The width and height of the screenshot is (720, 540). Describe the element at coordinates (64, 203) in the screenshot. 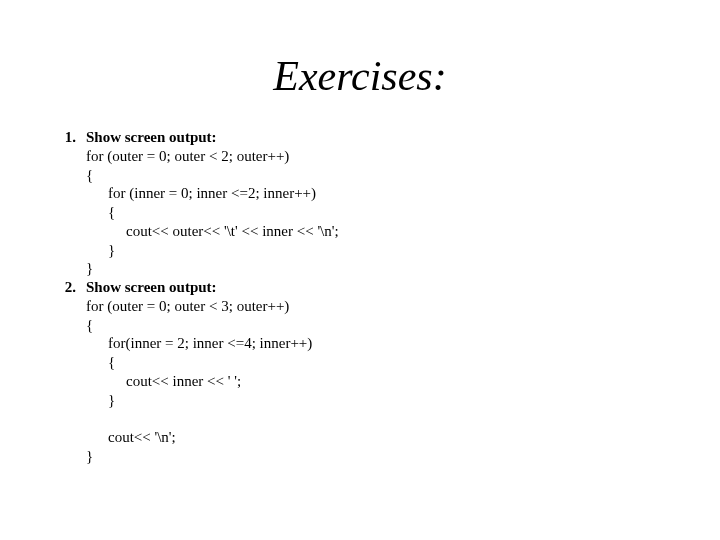

I see `item-number: 1.` at that location.